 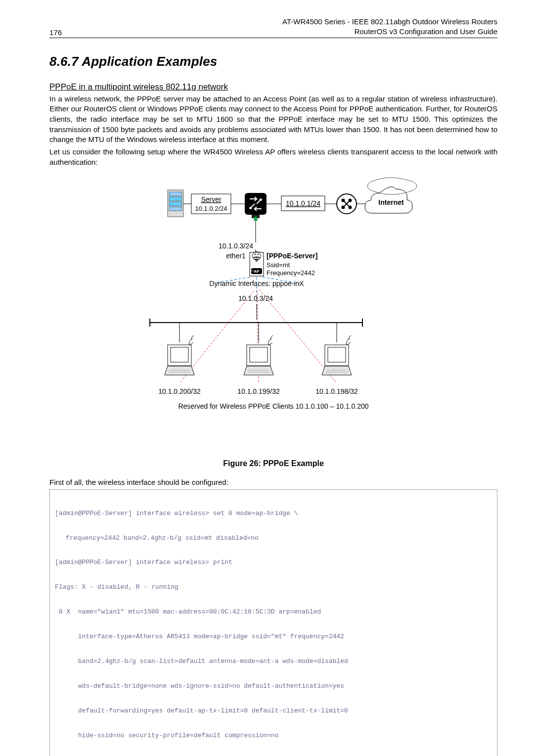 What do you see at coordinates (303, 203) in the screenshot?
I see `router-ip: 10.1.0.1/24` at bounding box center [303, 203].